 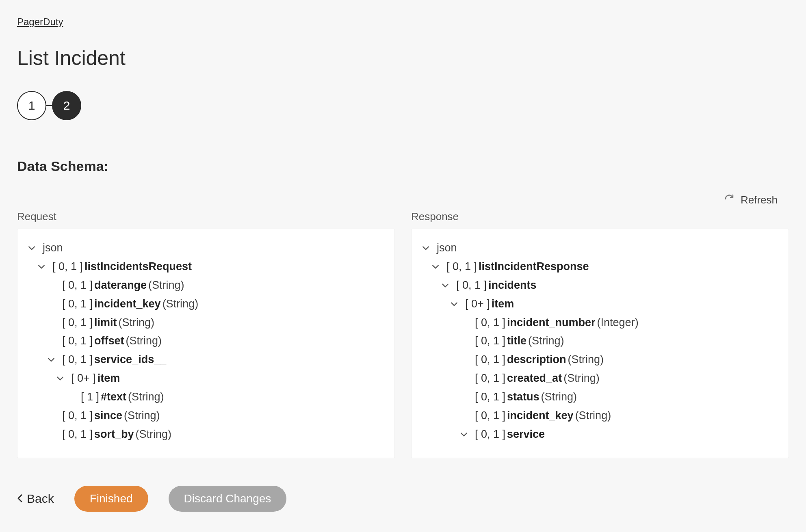 I want to click on step-connector, so click(x=49, y=106).